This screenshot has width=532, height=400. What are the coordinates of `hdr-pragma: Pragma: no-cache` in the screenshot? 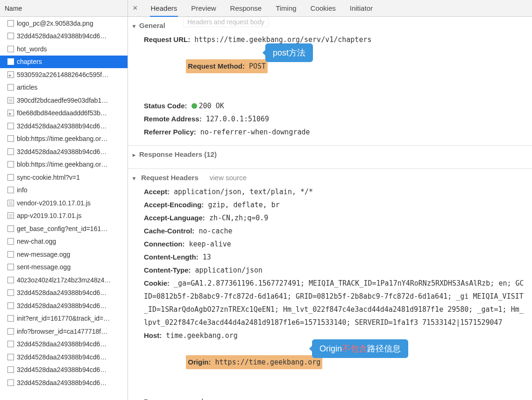 It's located at (335, 398).